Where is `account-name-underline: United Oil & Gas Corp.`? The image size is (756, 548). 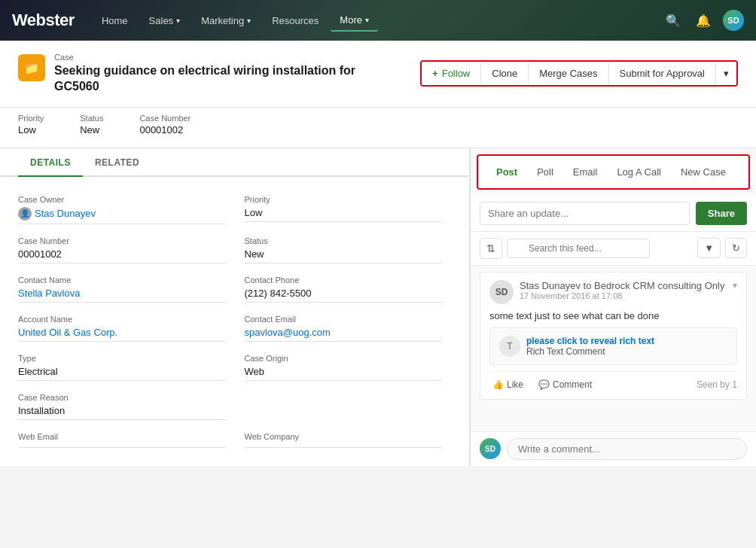
account-name-underline: United Oil & Gas Corp. is located at coordinates (122, 334).